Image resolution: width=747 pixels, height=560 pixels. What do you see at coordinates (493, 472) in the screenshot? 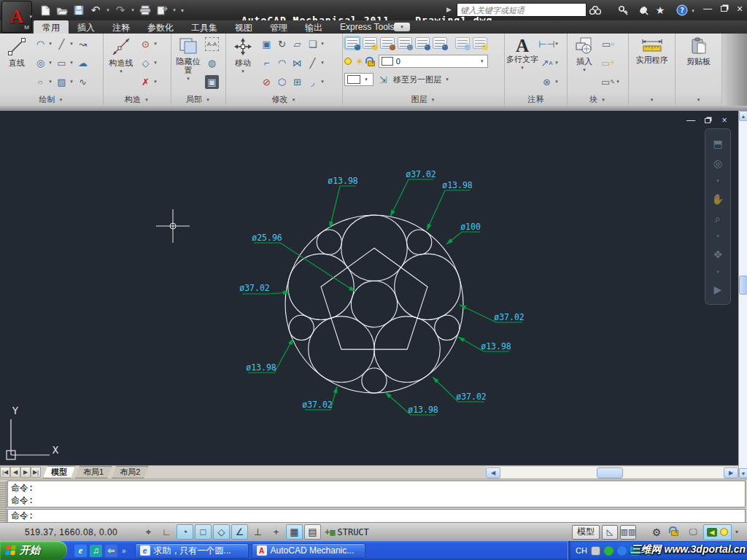
I see `scroll-left-icon: ◀` at bounding box center [493, 472].